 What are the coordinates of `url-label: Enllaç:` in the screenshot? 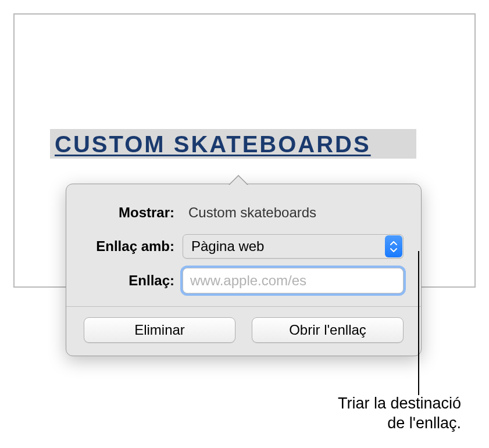 It's located at (133, 281).